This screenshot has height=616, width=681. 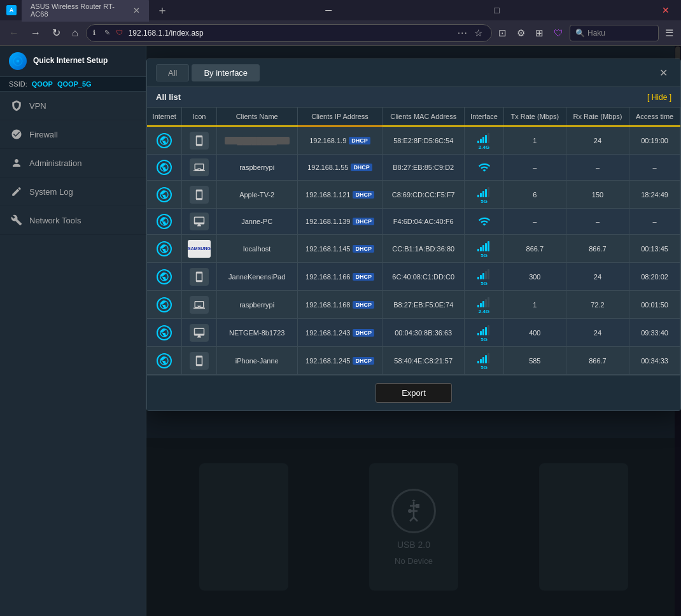 What do you see at coordinates (257, 361) in the screenshot?
I see `client-name: iPhone-Janne` at bounding box center [257, 361].